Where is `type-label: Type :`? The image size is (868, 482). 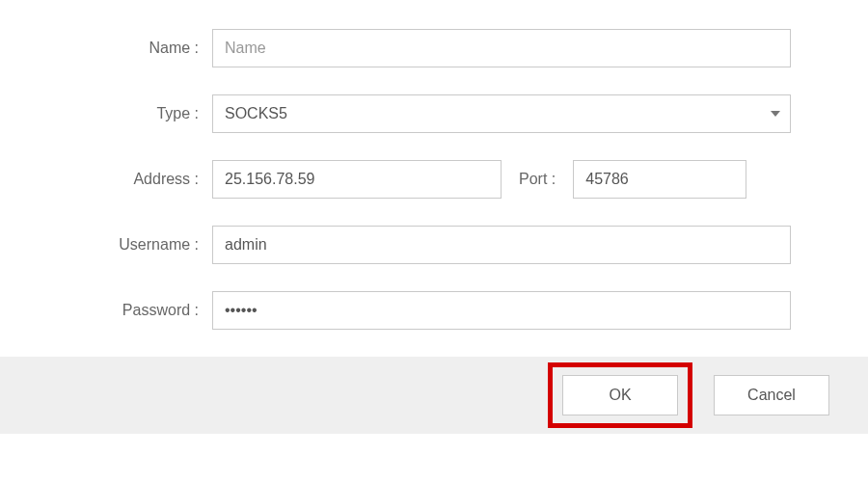
type-label: Type : is located at coordinates (145, 114).